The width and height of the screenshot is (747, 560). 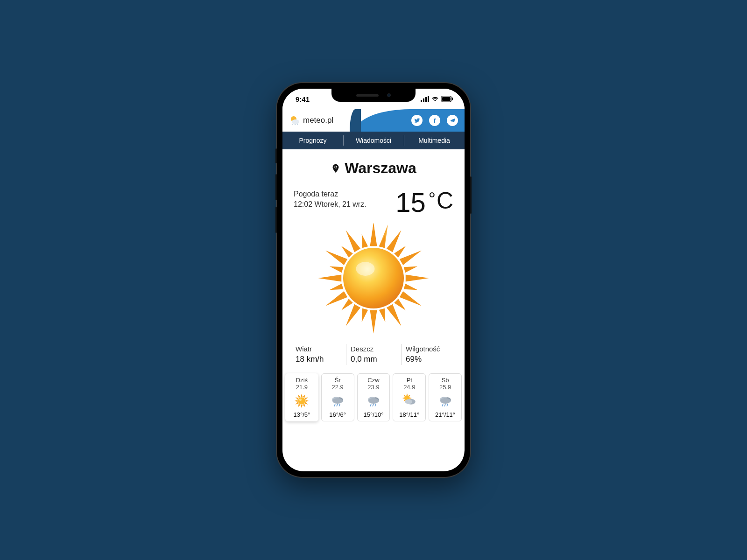 I want to click on forecast-day-name: Pt, so click(x=409, y=380).